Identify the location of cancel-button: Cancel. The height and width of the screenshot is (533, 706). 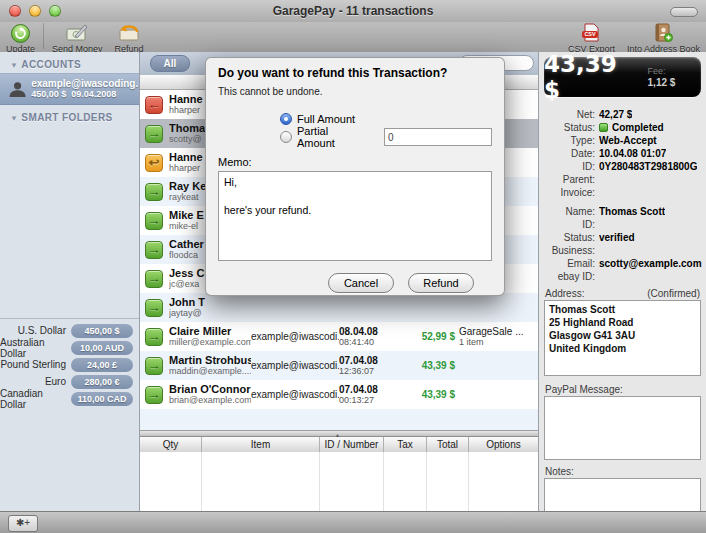
(361, 283).